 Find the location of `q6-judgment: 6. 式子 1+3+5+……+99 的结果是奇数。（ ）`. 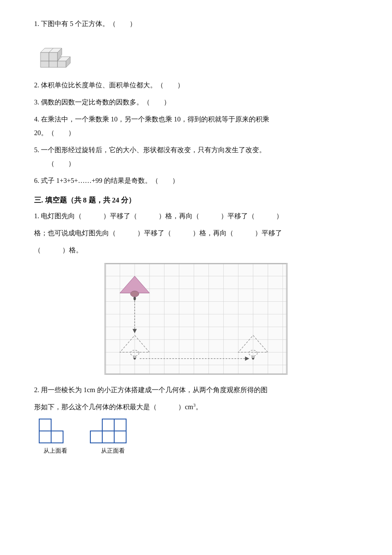

q6-judgment: 6. 式子 1+3+5+……+99 的结果是奇数。（ ） is located at coordinates (196, 181).